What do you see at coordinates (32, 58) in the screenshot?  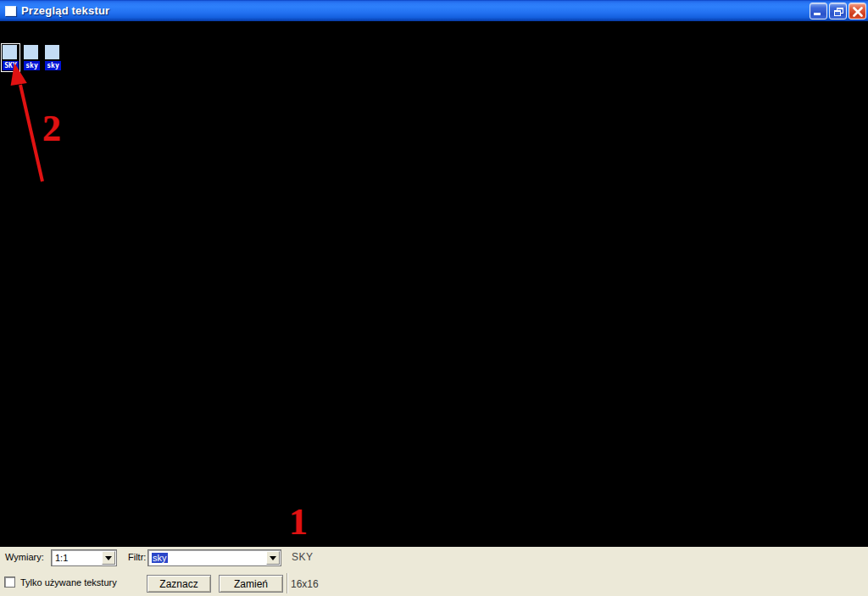 I see `texture-list: SKY sky sky` at bounding box center [32, 58].